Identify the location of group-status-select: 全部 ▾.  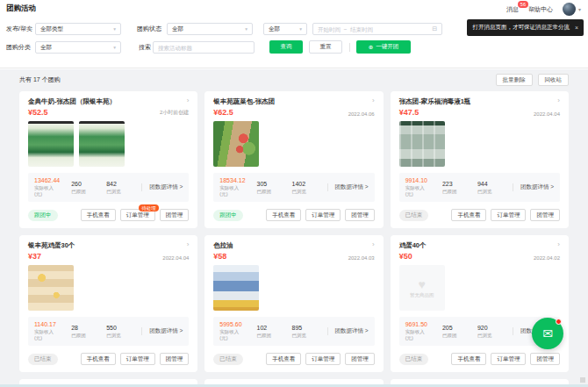
(210, 29).